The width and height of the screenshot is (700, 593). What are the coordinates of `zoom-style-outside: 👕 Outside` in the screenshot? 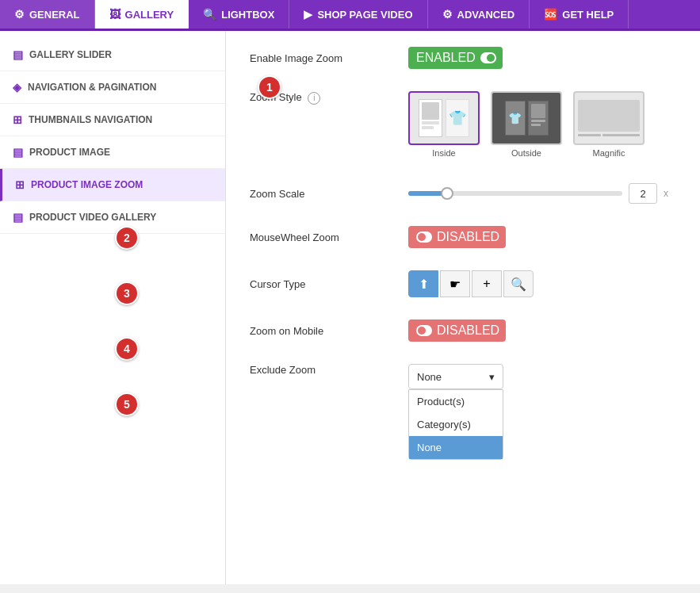 It's located at (526, 124).